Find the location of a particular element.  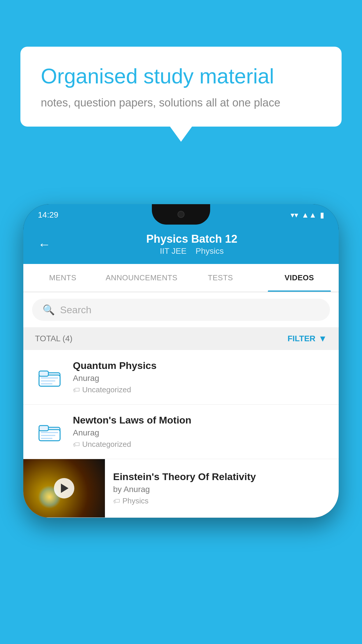

tab-tests: TESTS is located at coordinates (220, 278).